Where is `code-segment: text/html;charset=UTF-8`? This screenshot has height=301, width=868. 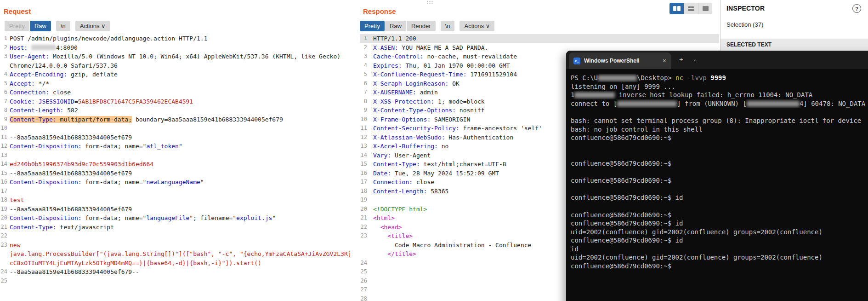 code-segment: text/html;charset=UTF-8 is located at coordinates (463, 164).